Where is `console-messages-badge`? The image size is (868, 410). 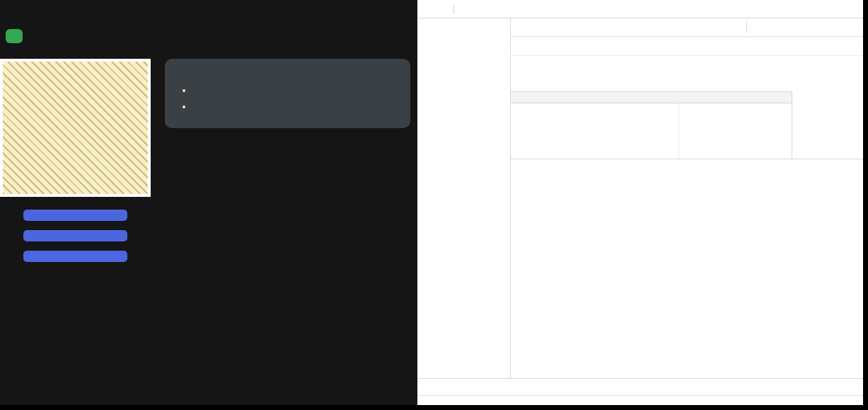 console-messages-badge is located at coordinates (801, 9).